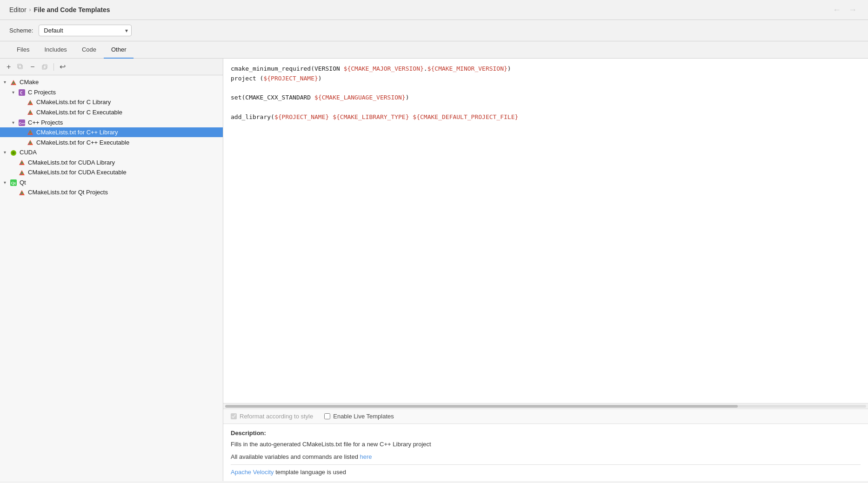 The height and width of the screenshot is (483, 868). I want to click on tree-label-cmake-cuda-lib: CMakeLists.txt for CUDA Library, so click(72, 163).